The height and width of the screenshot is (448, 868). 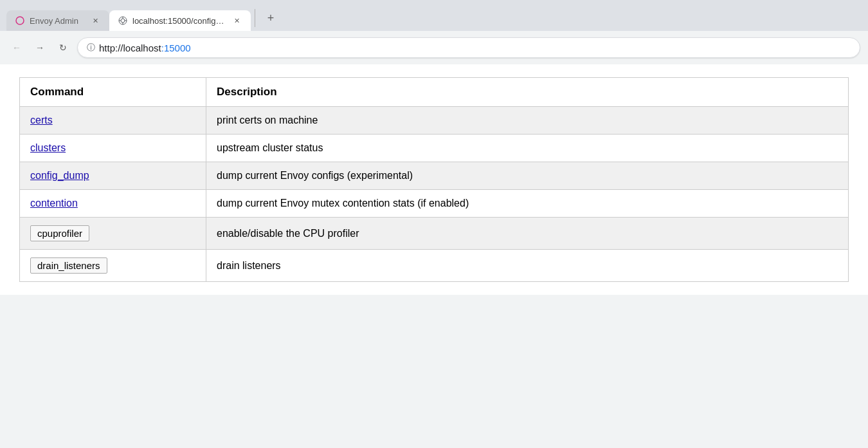 I want to click on table-row: certsprint certs on machine, so click(x=435, y=121).